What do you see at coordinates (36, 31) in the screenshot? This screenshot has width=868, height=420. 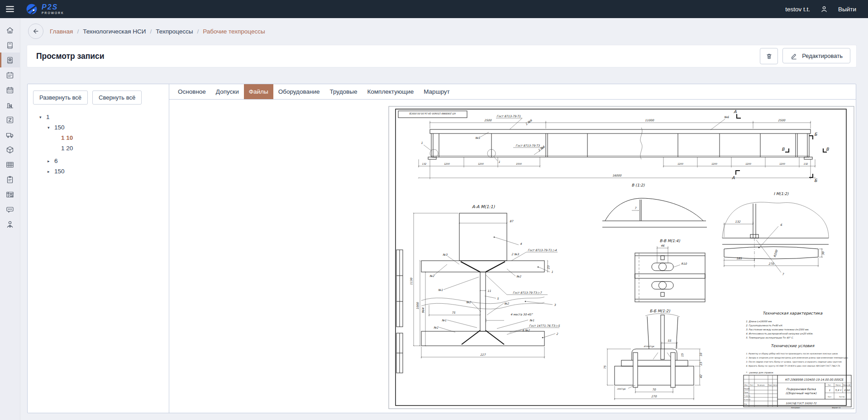 I see `back-button` at bounding box center [36, 31].